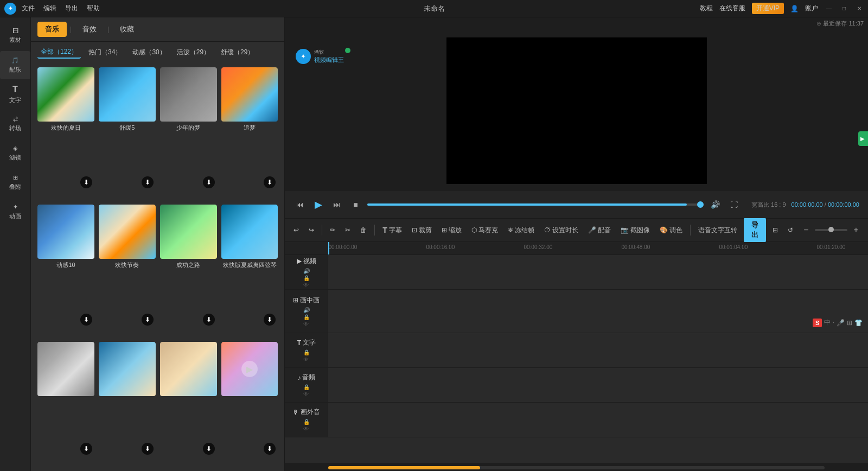  What do you see at coordinates (521, 230) in the screenshot?
I see `freeze-button: ❄ 冻结帧` at bounding box center [521, 230].